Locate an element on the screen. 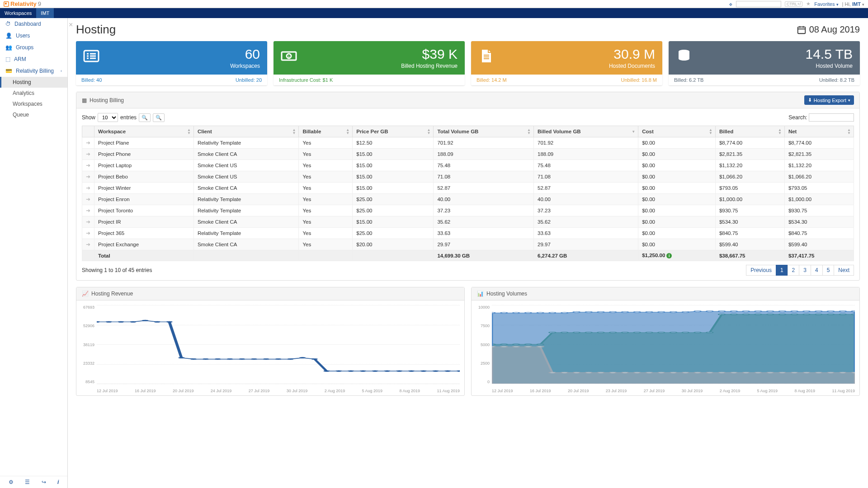  col-billable: Billable▲▼ is located at coordinates (326, 132).